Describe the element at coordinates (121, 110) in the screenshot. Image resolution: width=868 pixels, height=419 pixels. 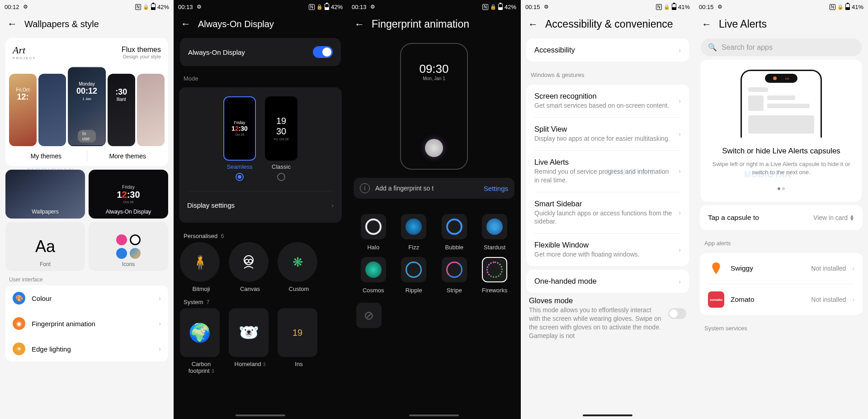
I see `theme-thumb: :30lliant` at that location.